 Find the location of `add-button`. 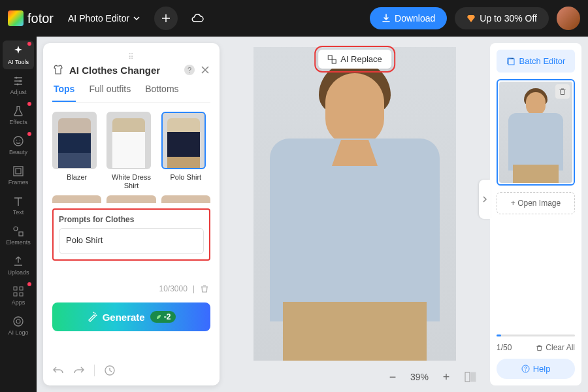

add-button is located at coordinates (166, 18).